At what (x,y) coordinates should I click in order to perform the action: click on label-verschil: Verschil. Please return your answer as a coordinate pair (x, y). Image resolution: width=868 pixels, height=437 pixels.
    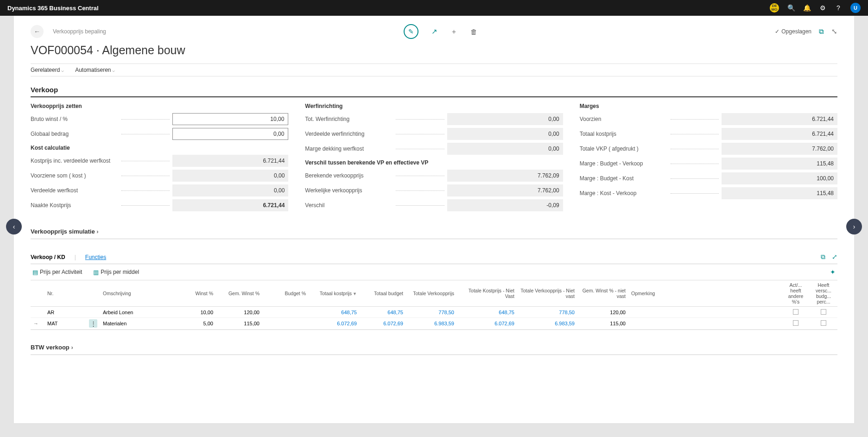
    Looking at the image, I should click on (349, 205).